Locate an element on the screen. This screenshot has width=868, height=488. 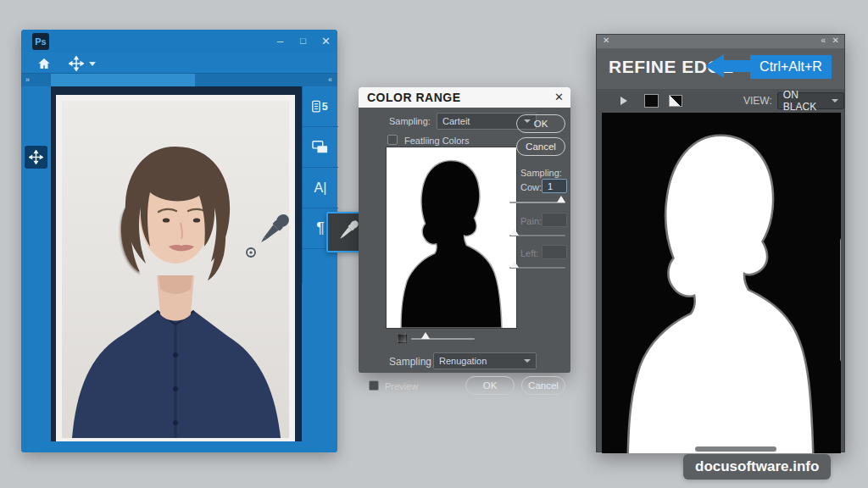
cancel-button-right: Cancel is located at coordinates (541, 147).